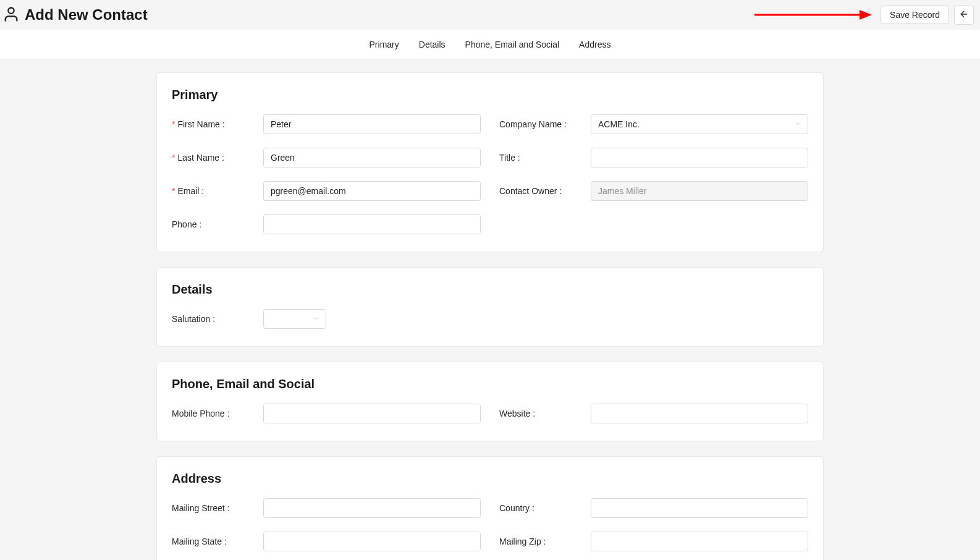 This screenshot has width=980, height=560. I want to click on arrow-left-icon, so click(964, 15).